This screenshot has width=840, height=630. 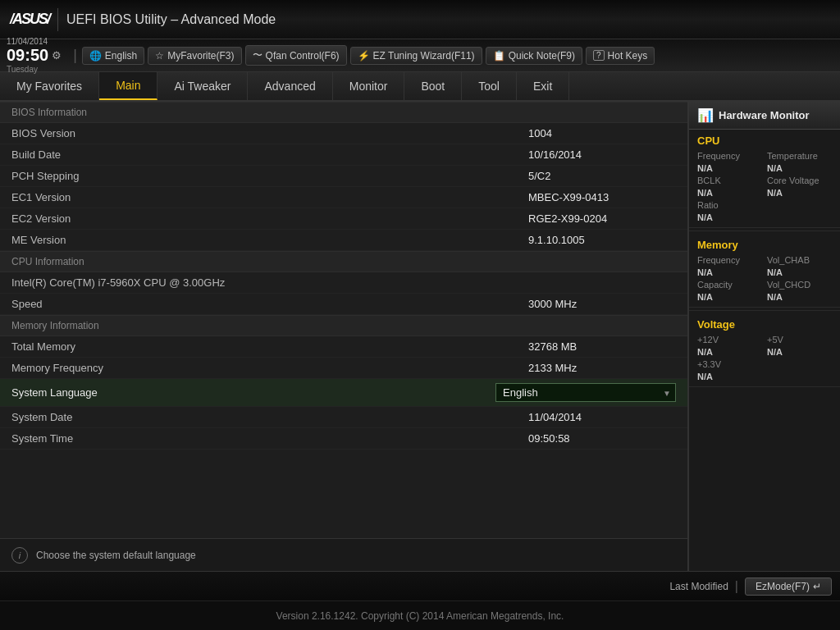 What do you see at coordinates (344, 176) in the screenshot?
I see `pch-stepping-row: PCH Stepping 5/C2` at bounding box center [344, 176].